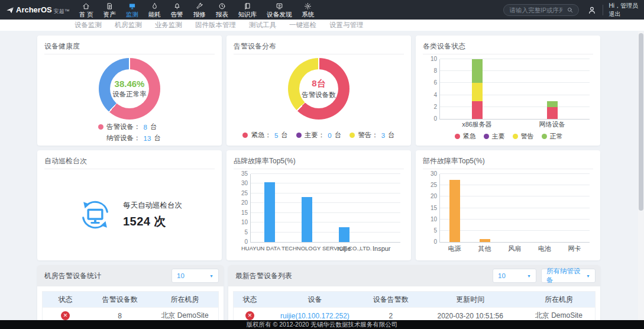  Describe the element at coordinates (130, 205) in the screenshot. I see `card-auto-inspection: 自动巡检台次 每天自动巡检台次 1524` at that location.